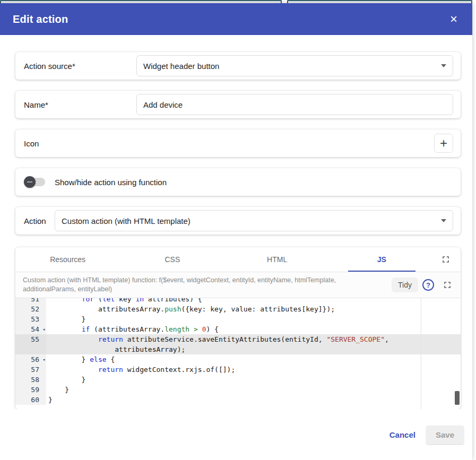 The width and height of the screenshot is (476, 460). What do you see at coordinates (31, 309) in the screenshot?
I see `line-number: 52` at bounding box center [31, 309].